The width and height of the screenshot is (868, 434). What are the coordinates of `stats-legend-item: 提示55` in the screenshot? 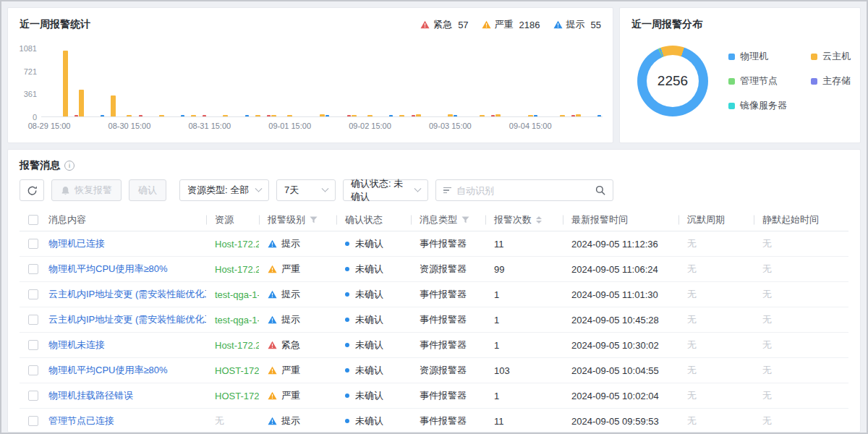 It's located at (577, 25).